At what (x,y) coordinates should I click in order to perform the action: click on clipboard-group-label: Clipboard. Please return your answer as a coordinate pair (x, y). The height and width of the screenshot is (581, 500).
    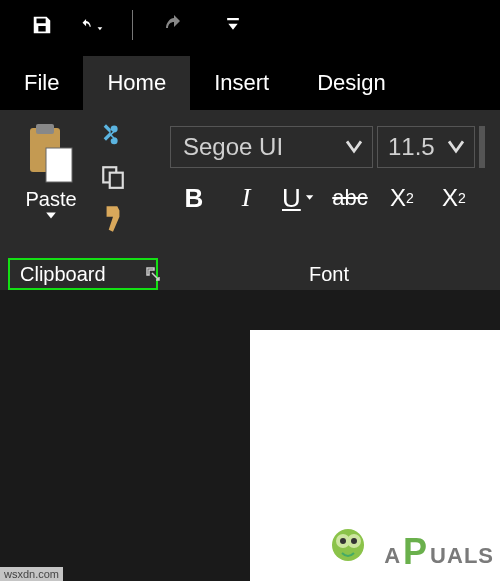
    Looking at the image, I should click on (63, 274).